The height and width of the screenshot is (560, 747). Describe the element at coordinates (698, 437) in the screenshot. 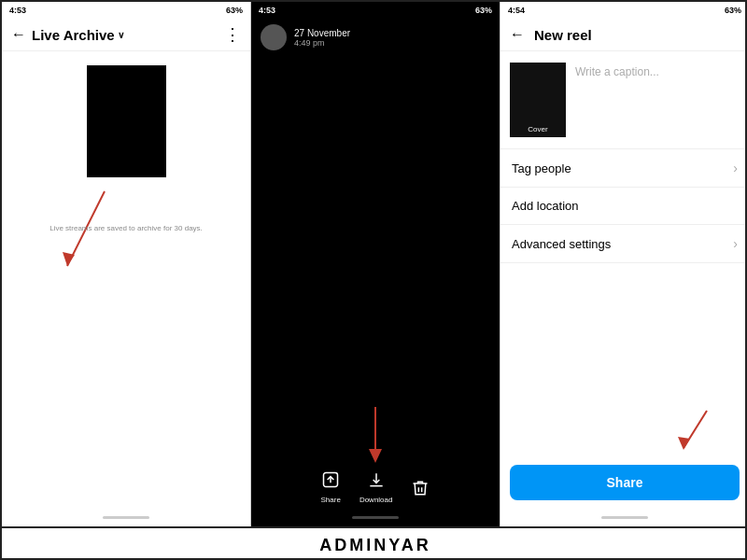

I see `arrow3-svg` at that location.